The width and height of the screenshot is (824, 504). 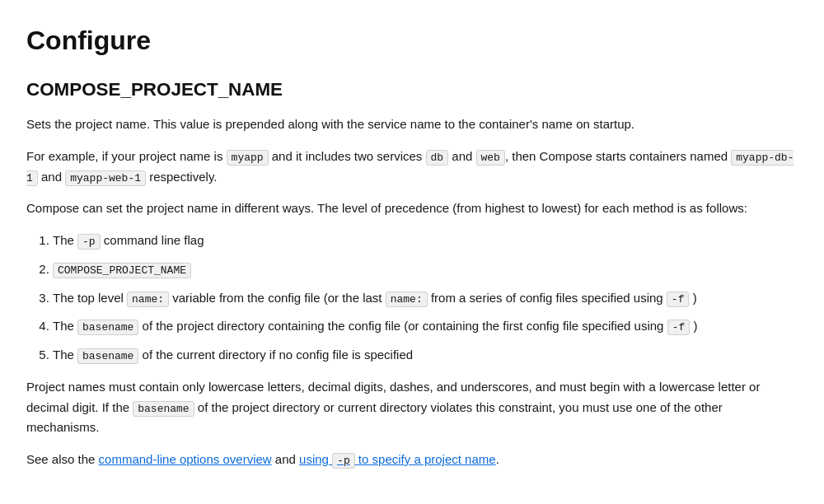 I want to click on see-also-mid: and, so click(x=285, y=460).